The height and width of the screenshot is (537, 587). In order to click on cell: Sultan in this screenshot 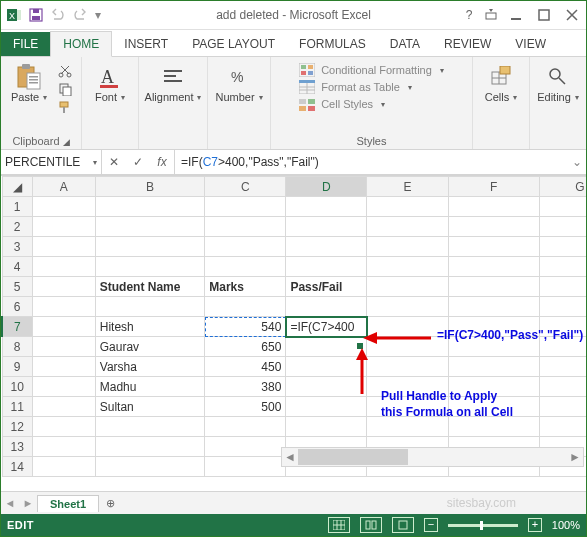, I will do `click(150, 407)`.